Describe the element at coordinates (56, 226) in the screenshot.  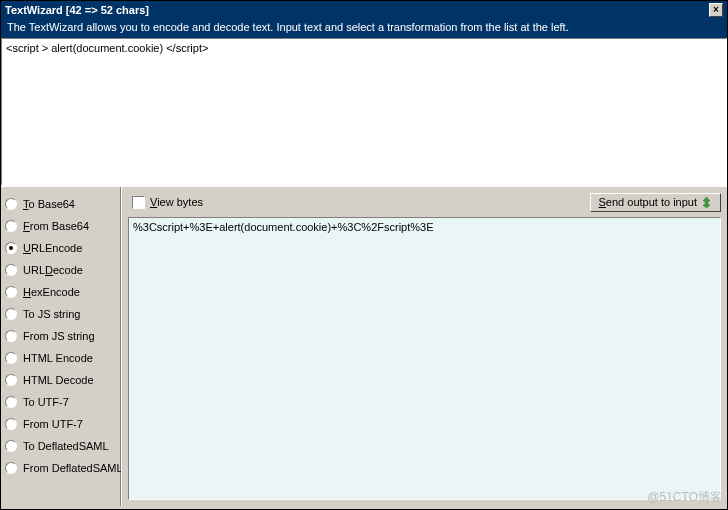
I see `radio-label: From Base64` at that location.